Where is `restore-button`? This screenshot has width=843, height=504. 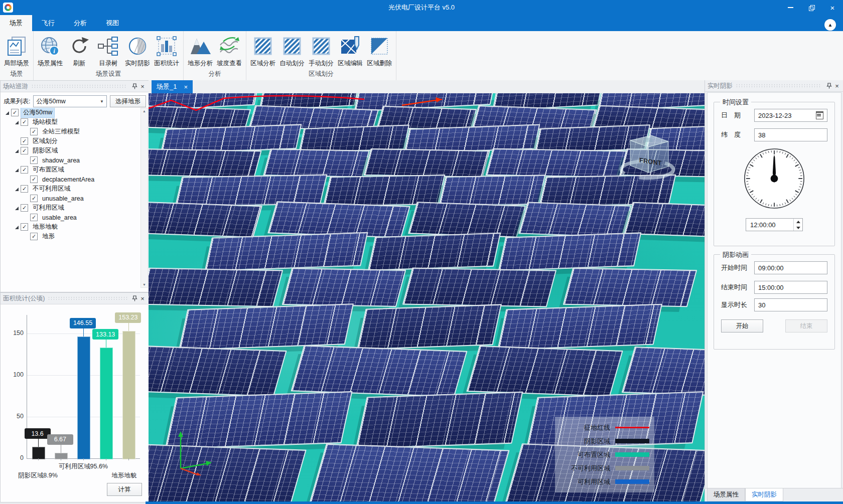 restore-button is located at coordinates (811, 8).